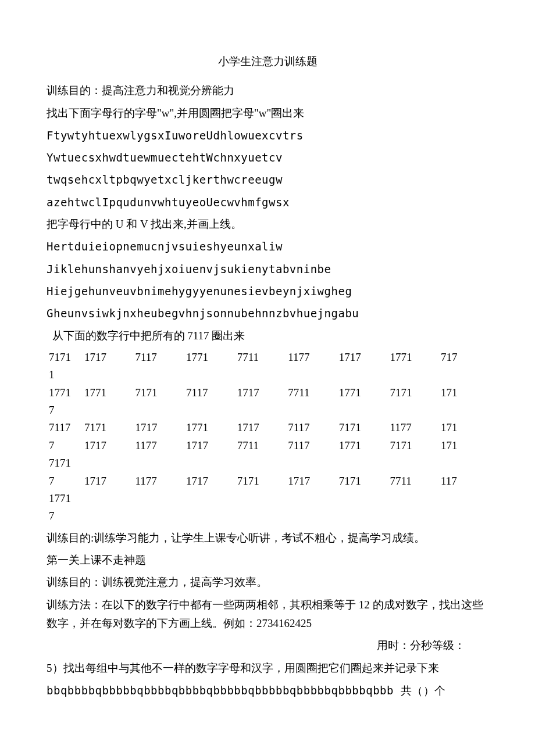  I want to click on training-goal-2: 训练目的:训练学习能力，让学生上课专心听讲，考试不粗心，提高学习成绩。, so click(268, 538).